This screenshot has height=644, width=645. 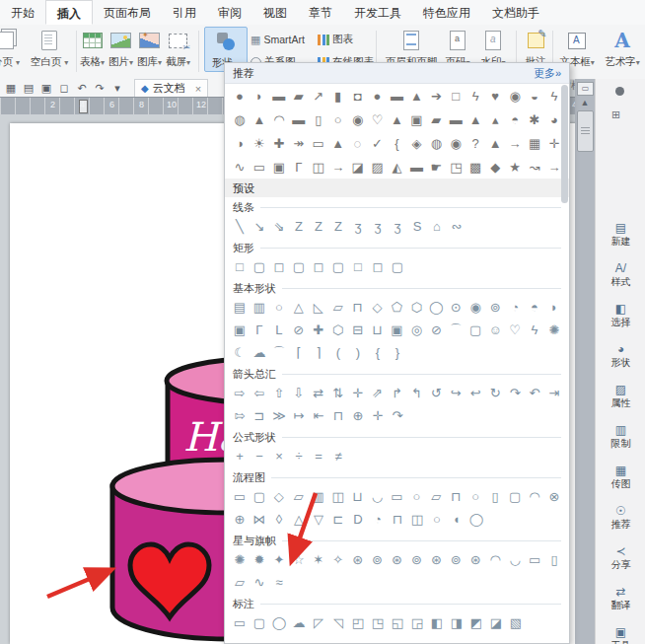 I want to click on shape-swatch: {, so click(x=397, y=144).